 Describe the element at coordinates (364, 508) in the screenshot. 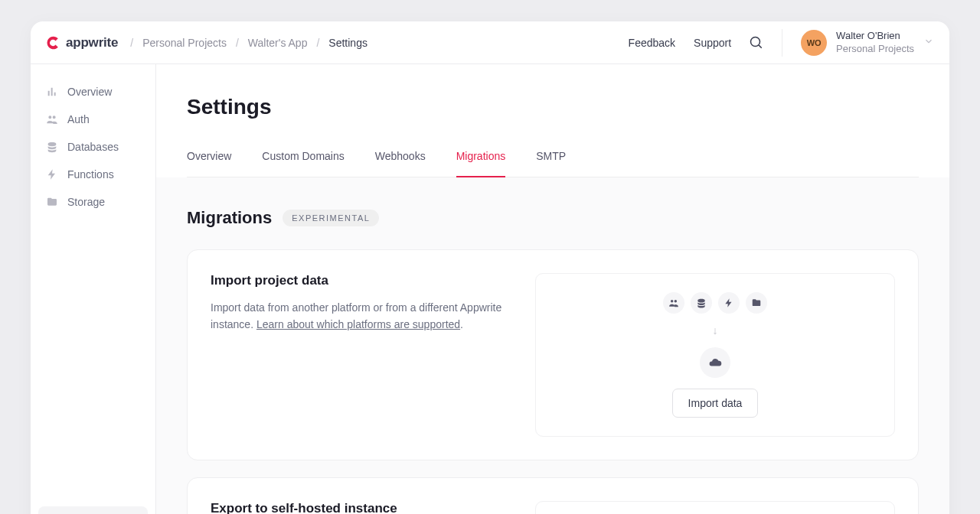

I see `export-card-title: Export to self-hosted instance` at that location.